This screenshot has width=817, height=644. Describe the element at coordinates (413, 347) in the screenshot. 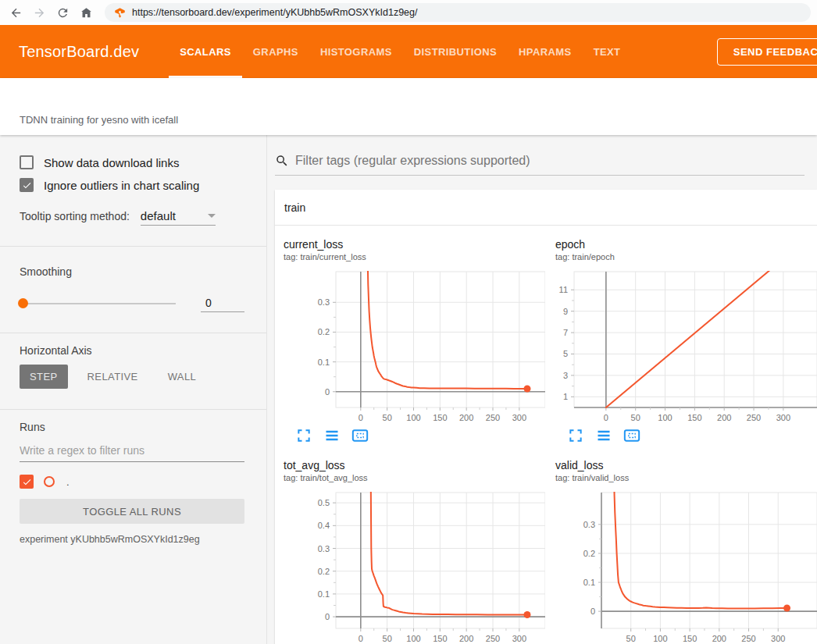

I see `line-chart-current-loss: 05010015020025030000.10.20.3` at that location.